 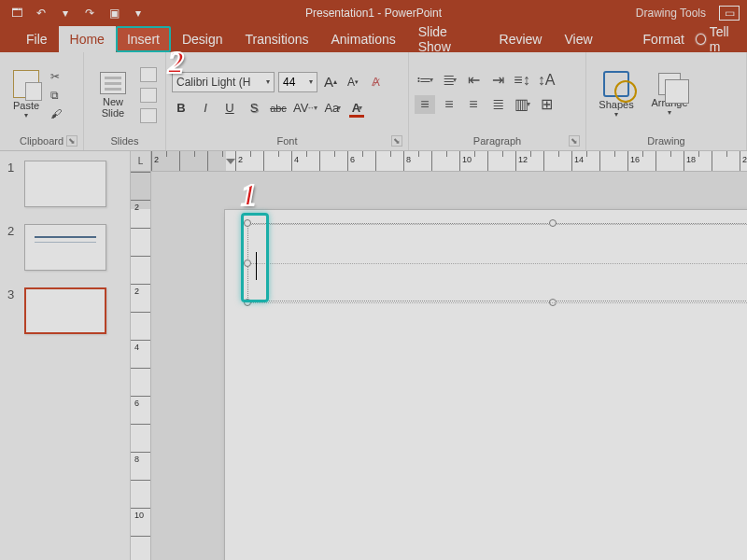 What do you see at coordinates (41, 141) in the screenshot?
I see `group-label-clipboard: Clipboard⬊` at bounding box center [41, 141].